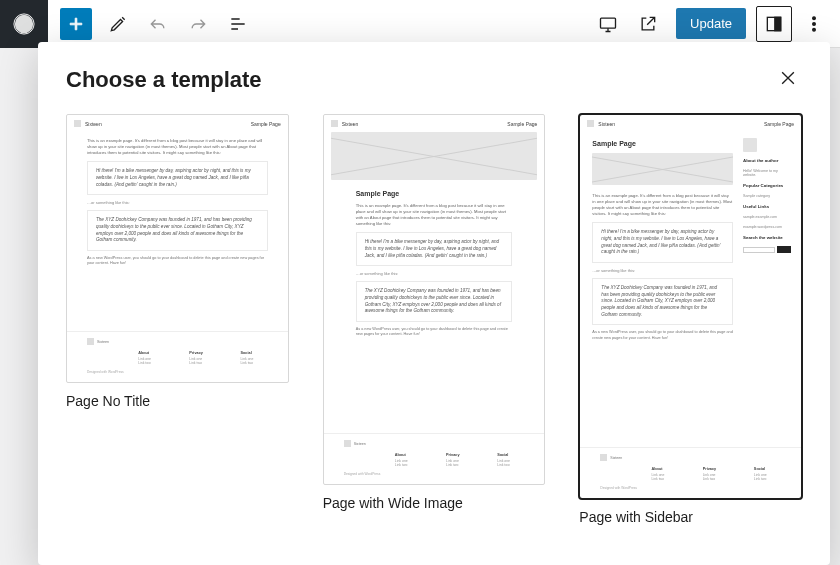 The width and height of the screenshot is (840, 565). Describe the element at coordinates (788, 80) in the screenshot. I see `close-button` at that location.